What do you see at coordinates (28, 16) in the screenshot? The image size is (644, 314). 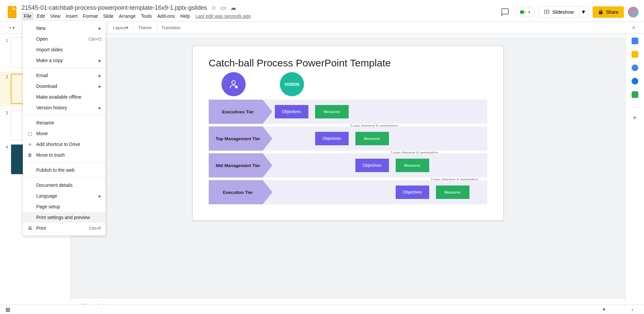 I see `menu-file: File` at bounding box center [28, 16].